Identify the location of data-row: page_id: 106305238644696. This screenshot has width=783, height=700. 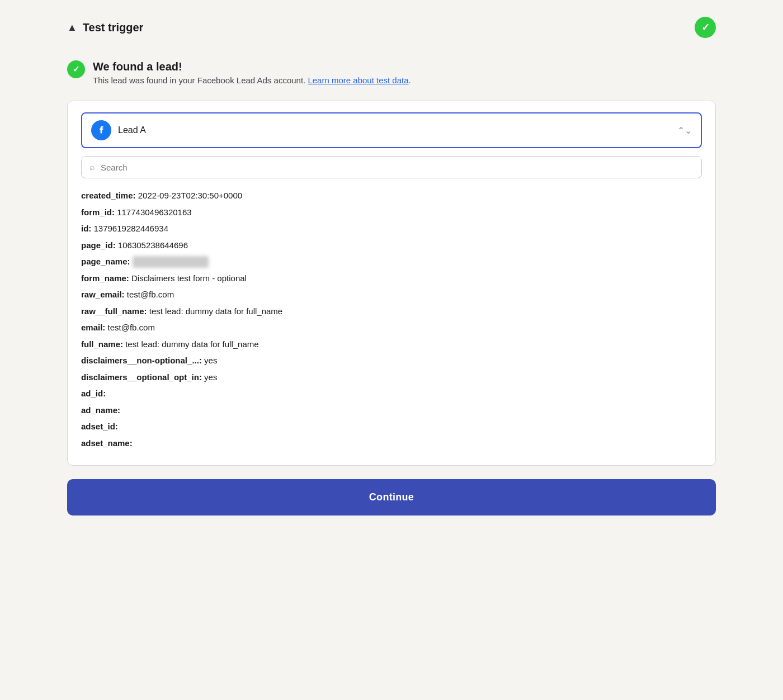
(392, 246).